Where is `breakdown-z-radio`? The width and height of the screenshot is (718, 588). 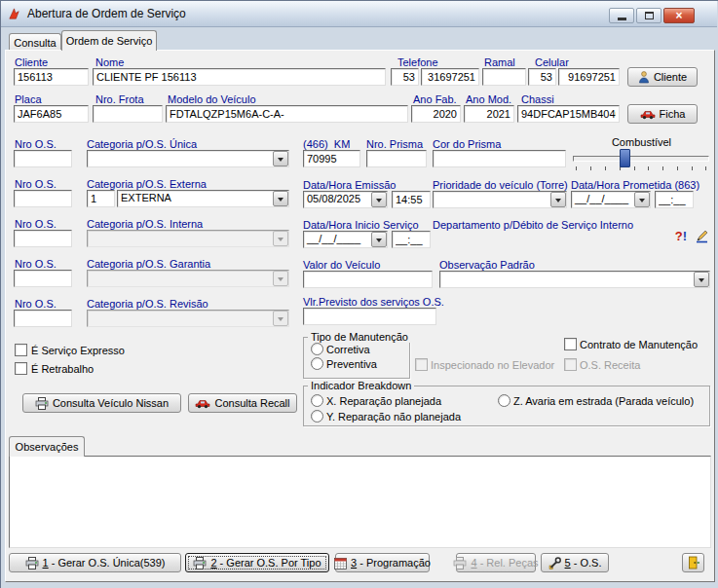
breakdown-z-radio is located at coordinates (505, 401).